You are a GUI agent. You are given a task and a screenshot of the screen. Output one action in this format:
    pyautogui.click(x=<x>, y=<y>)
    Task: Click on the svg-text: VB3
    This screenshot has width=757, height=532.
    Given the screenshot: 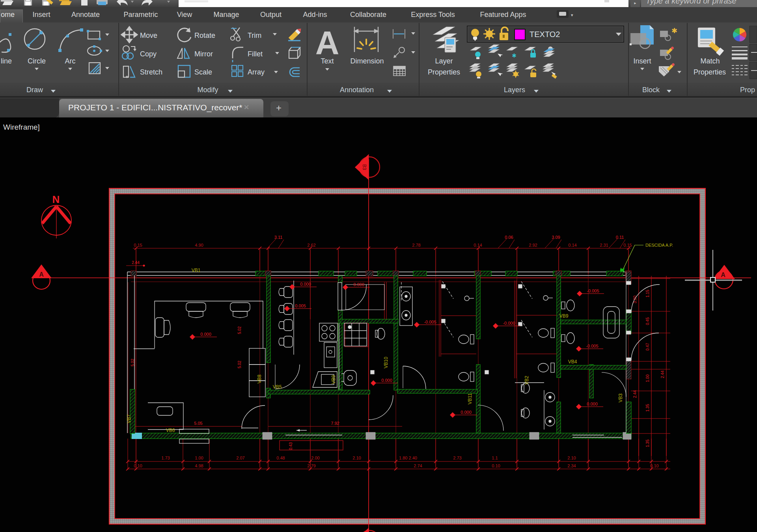 What is the action you would take?
    pyautogui.click(x=621, y=398)
    